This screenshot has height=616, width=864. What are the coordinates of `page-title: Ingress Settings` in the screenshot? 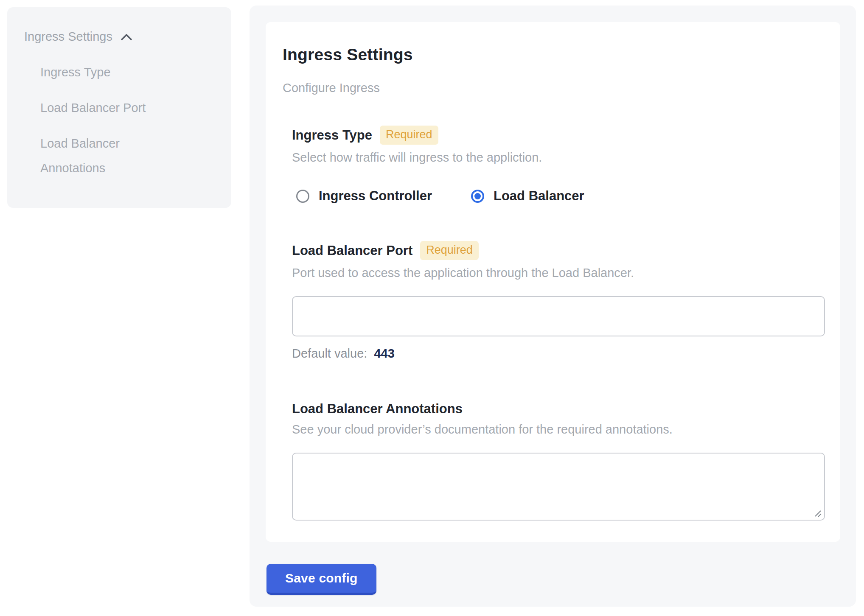 It's located at (554, 55).